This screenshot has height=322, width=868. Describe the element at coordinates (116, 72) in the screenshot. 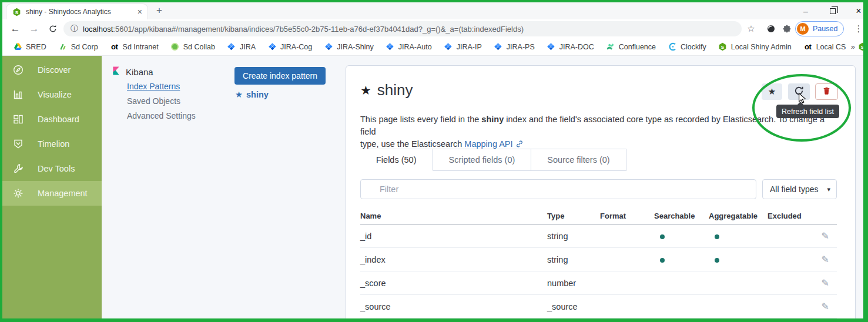

I see `kibana-logo-icon` at that location.